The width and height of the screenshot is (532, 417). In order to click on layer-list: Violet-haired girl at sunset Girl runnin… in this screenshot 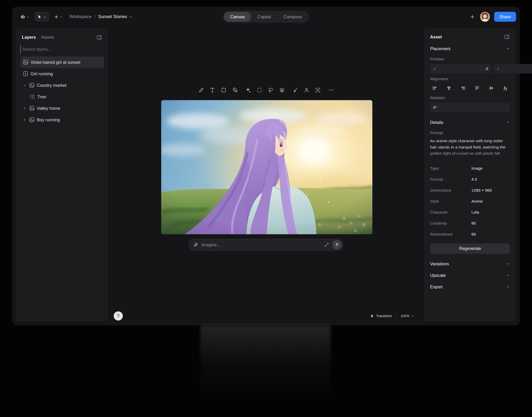, I will do `click(62, 91)`.